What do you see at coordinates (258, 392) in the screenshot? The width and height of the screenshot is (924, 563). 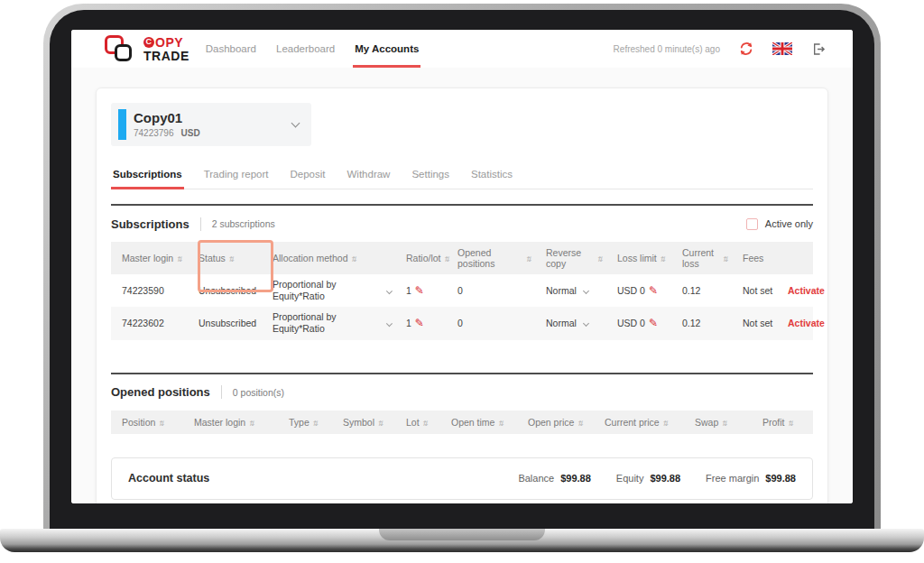 I see `opened-positions-count: 0 position(s)` at bounding box center [258, 392].